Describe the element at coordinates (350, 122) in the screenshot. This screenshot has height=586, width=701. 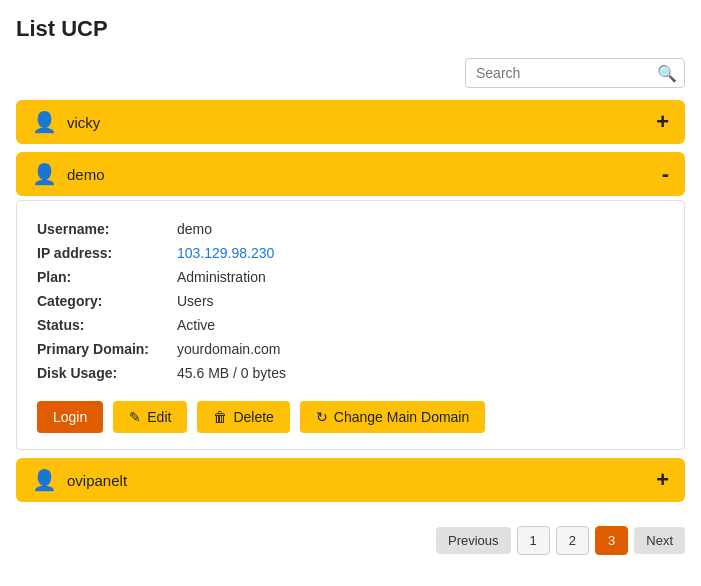
I see `accordion-row-vicky: 👤 vicky +` at that location.